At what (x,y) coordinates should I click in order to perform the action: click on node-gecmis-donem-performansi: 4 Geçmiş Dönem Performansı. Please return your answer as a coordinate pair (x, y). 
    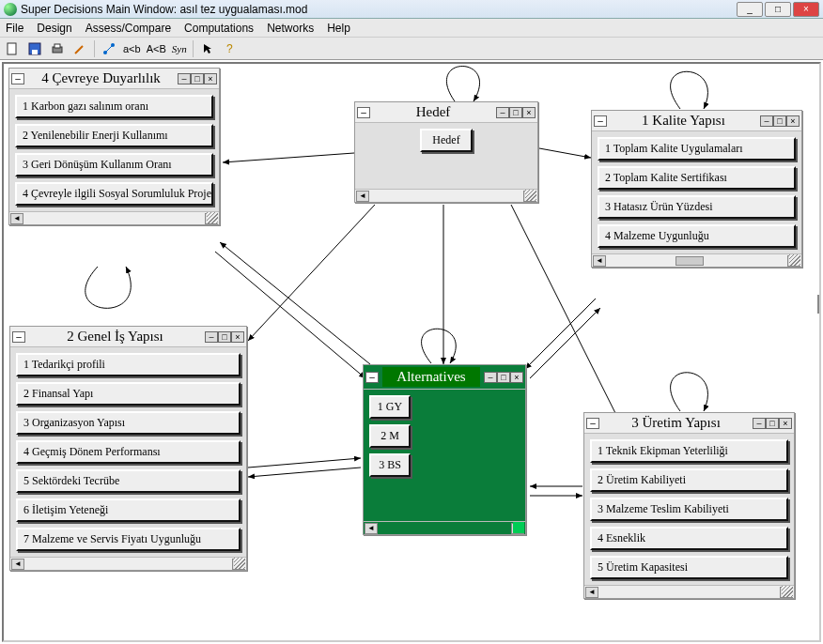
    Looking at the image, I should click on (128, 452).